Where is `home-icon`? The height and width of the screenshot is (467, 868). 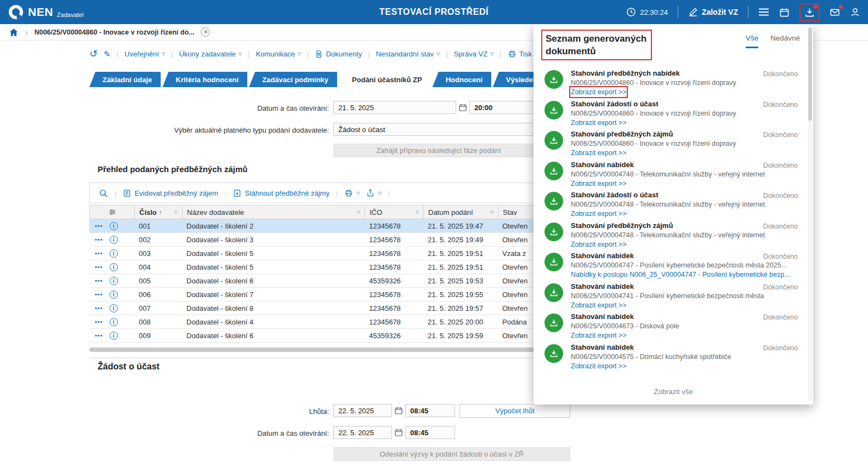
home-icon is located at coordinates (14, 32).